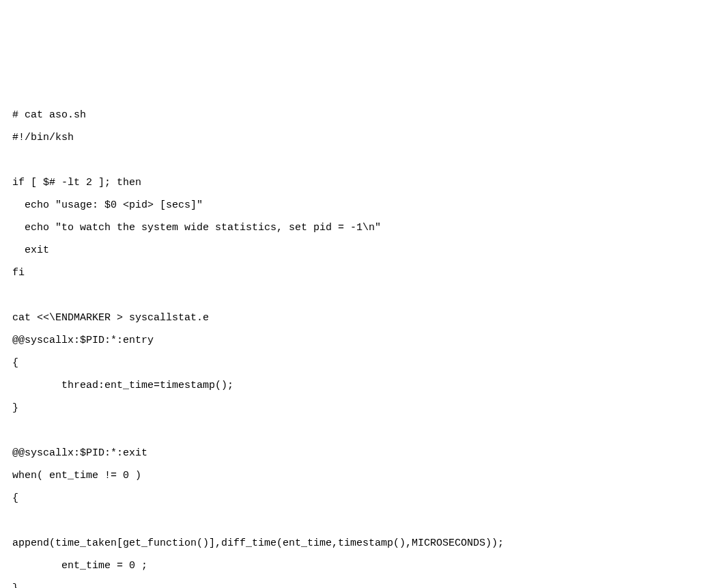  What do you see at coordinates (258, 544) in the screenshot?
I see `code-line: append(time_taken[get_function()],diff_t…` at bounding box center [258, 544].